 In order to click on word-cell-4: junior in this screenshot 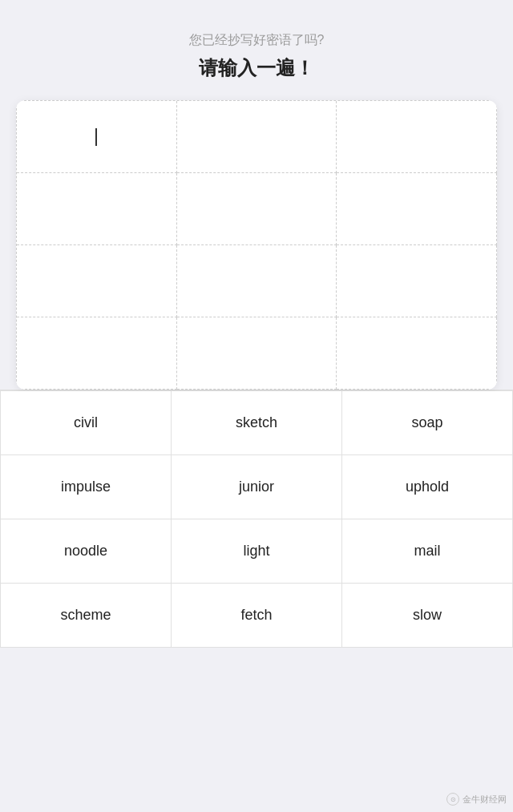, I will do `click(256, 487)`.